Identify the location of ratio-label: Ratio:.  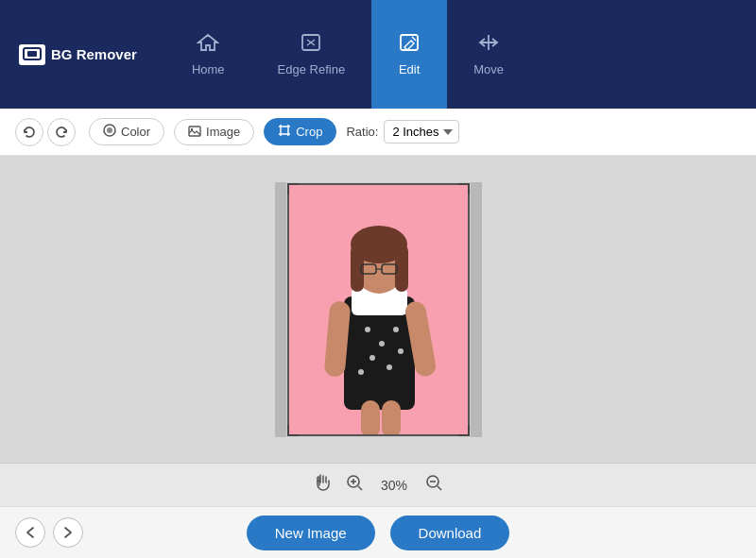
(362, 132).